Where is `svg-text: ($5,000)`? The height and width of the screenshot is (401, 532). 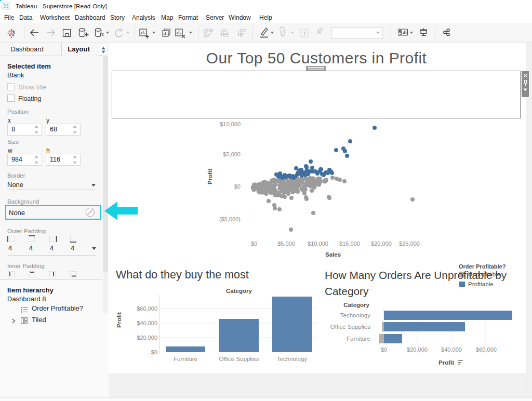
svg-text: ($5,000) is located at coordinates (230, 219).